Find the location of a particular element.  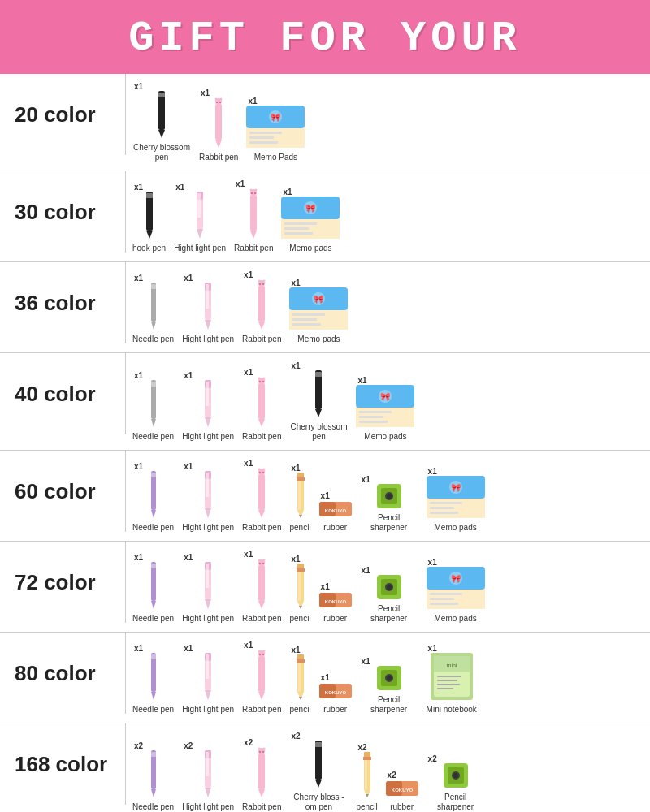

pencil-icon is located at coordinates (301, 679).